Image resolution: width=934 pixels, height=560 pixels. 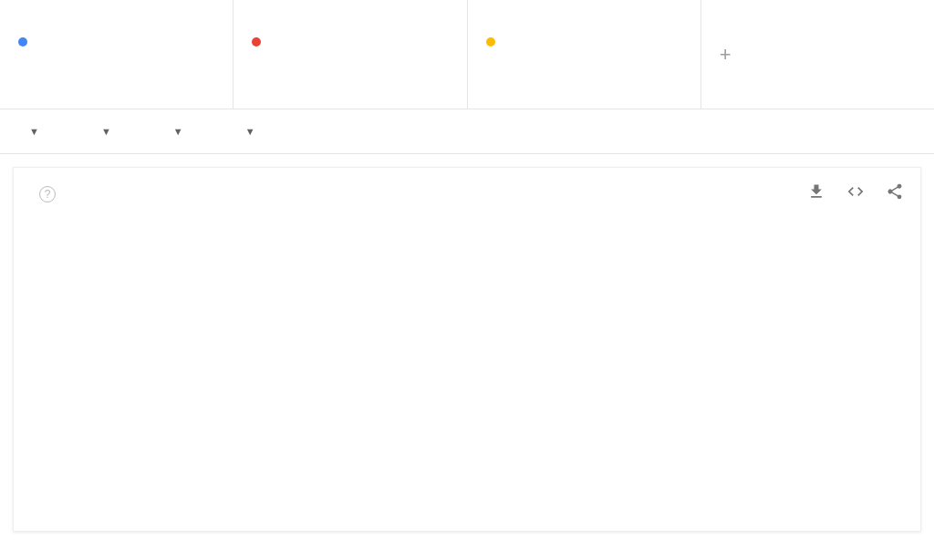 What do you see at coordinates (467, 131) in the screenshot?
I see `filter-bar: ▼ ▼ ▼ ▼` at bounding box center [467, 131].